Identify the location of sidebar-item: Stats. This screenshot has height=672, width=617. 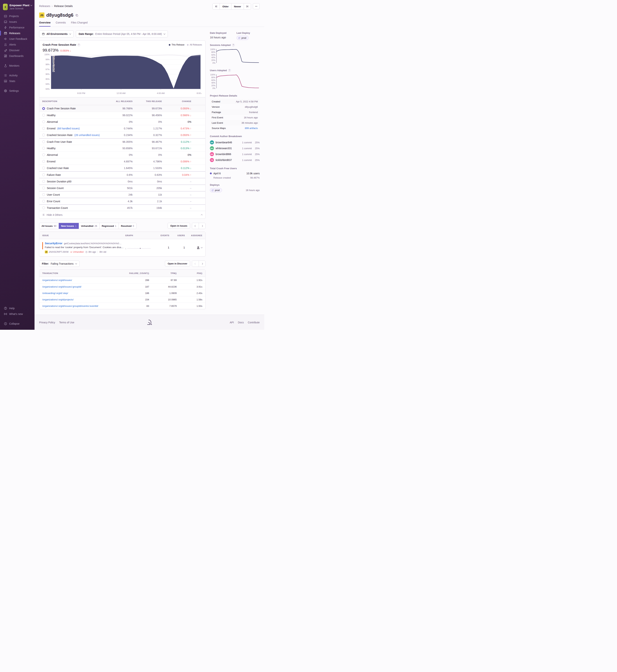
(17, 81).